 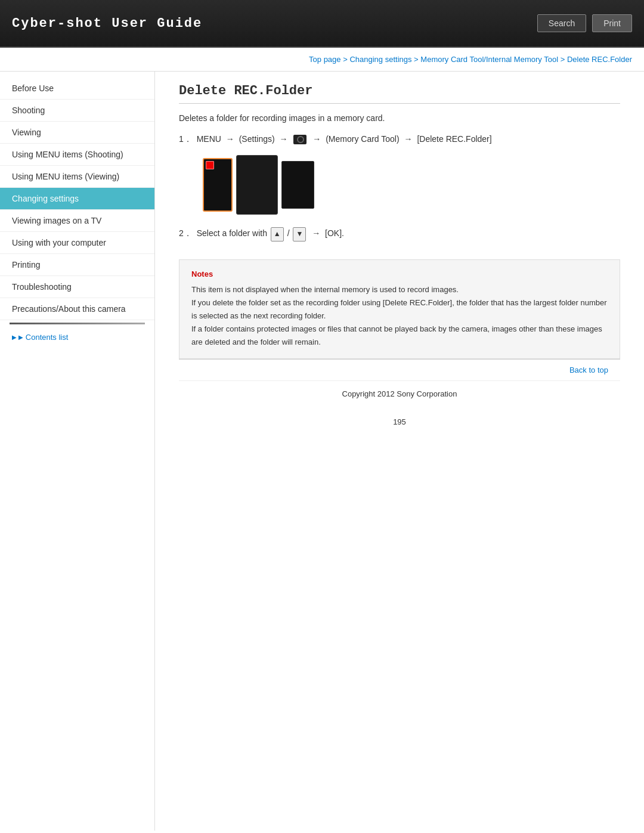 I want to click on breadcrumb-sep1: >, so click(x=346, y=60).